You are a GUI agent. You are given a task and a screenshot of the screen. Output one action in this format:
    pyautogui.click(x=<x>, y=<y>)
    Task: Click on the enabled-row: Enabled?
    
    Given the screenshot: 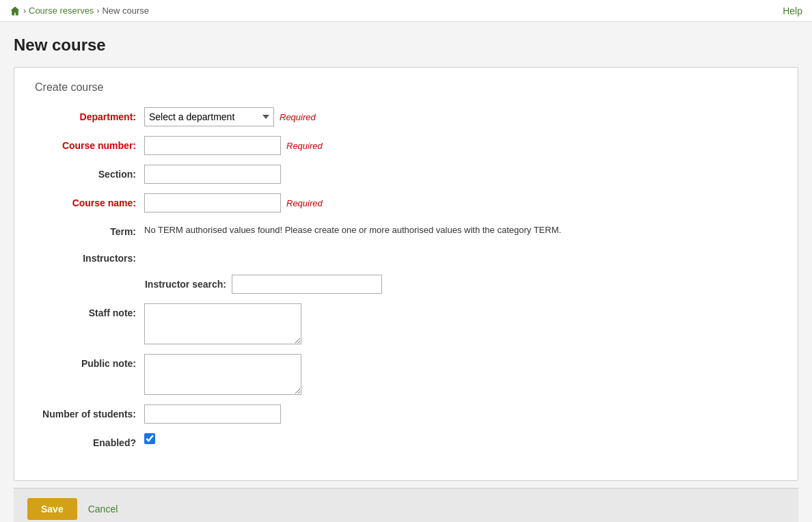 What is the action you would take?
    pyautogui.click(x=406, y=441)
    